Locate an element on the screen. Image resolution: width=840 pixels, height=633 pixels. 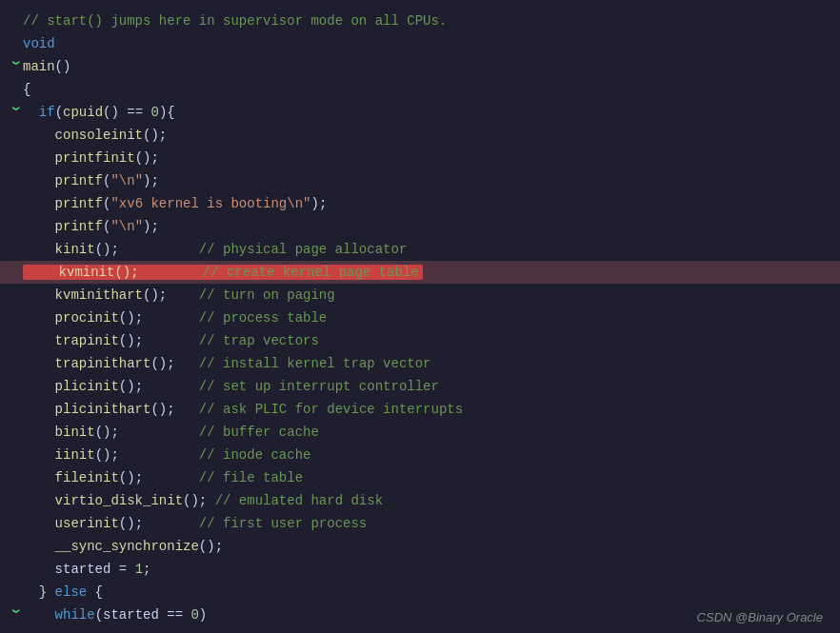
code-line: printf("xv6 kernel is booting\n"); is located at coordinates (420, 204).